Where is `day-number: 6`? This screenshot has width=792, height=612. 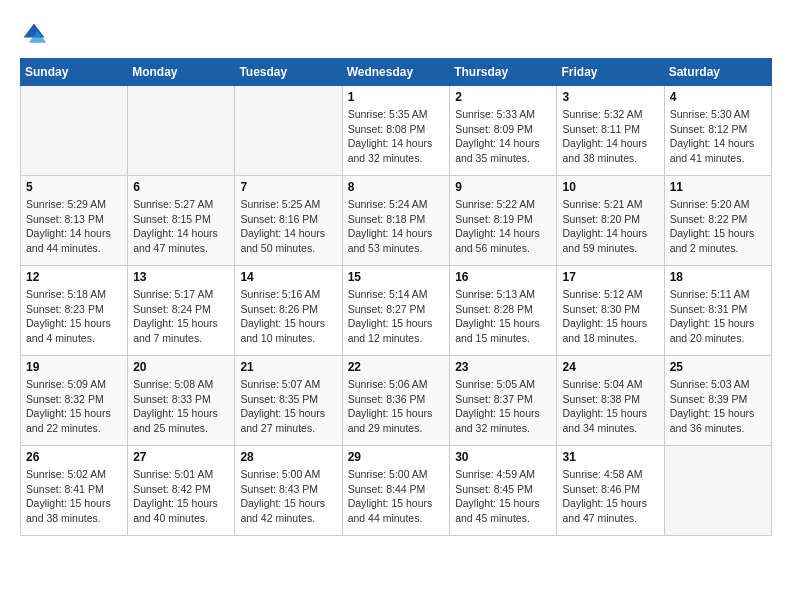
day-number: 6 is located at coordinates (181, 187).